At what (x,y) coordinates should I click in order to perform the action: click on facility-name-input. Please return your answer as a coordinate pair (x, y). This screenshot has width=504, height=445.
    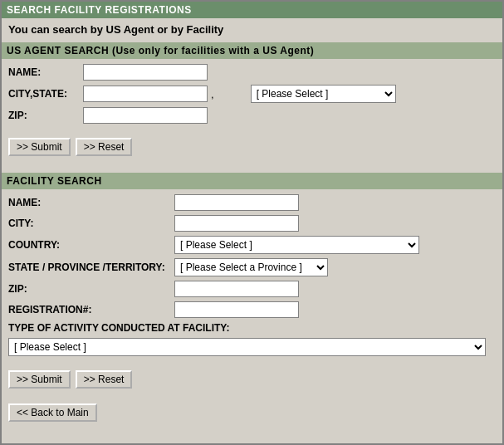
    Looking at the image, I should click on (237, 203).